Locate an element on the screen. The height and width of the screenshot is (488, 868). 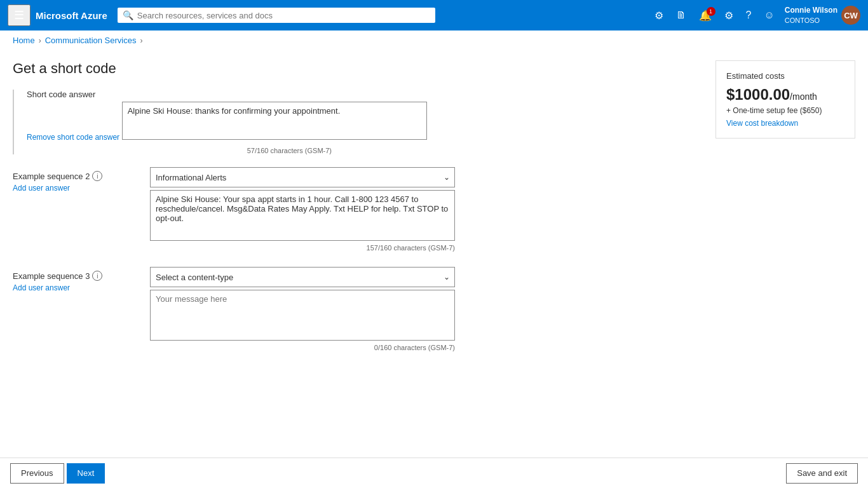
remove-short-code-answer-link: Remove short code answer is located at coordinates (73, 137).